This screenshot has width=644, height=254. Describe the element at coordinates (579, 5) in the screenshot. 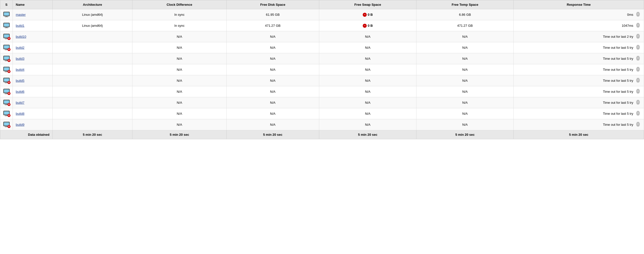

I see `col-header-response: Response Time` at that location.